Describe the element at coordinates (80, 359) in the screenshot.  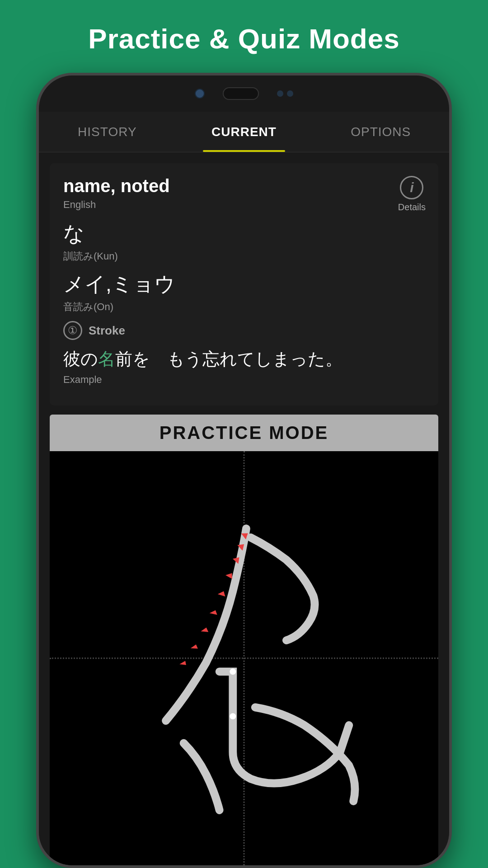
I see `example-before: 彼の` at that location.